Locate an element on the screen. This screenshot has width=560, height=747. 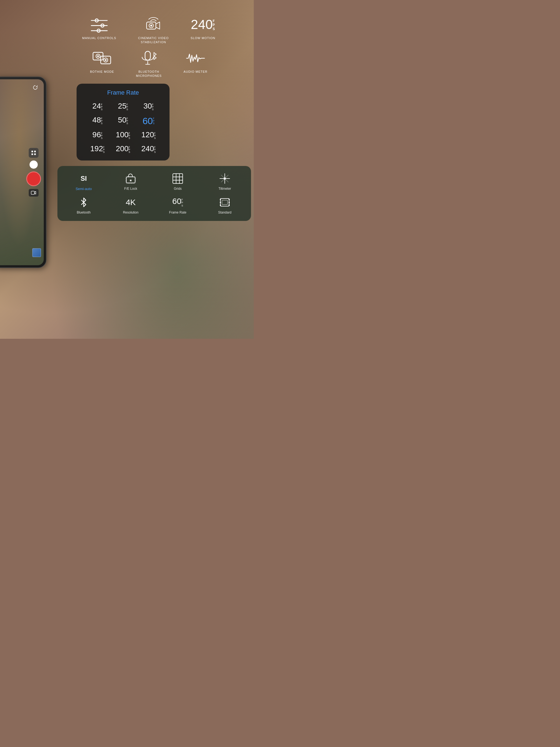
control-tiltmeter: Tiltmeter is located at coordinates (225, 182).